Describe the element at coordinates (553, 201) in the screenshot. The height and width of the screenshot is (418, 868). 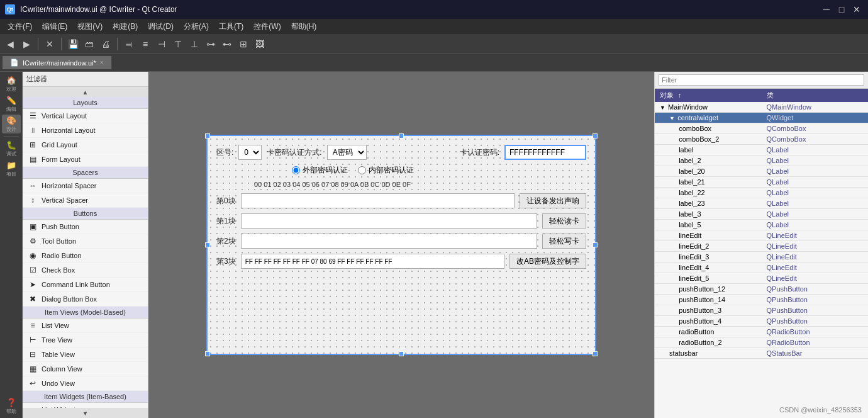
I see `block-0-button: 让设备发出声响` at that location.